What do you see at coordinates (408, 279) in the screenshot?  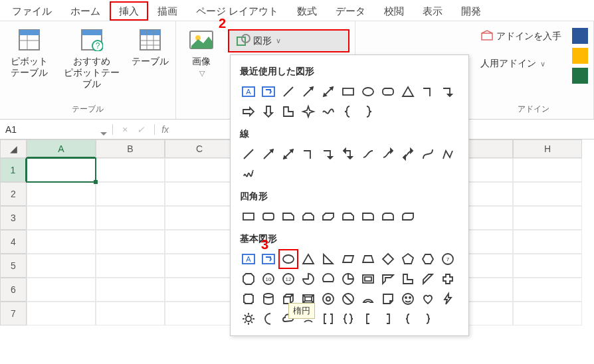 I see `shape-lshape` at bounding box center [408, 279].